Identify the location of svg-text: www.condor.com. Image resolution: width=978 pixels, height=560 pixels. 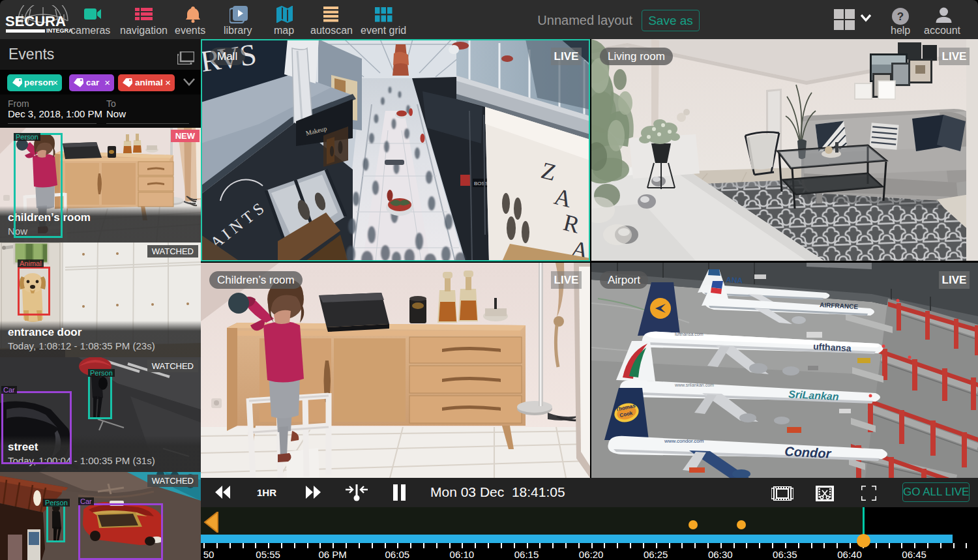
(684, 441).